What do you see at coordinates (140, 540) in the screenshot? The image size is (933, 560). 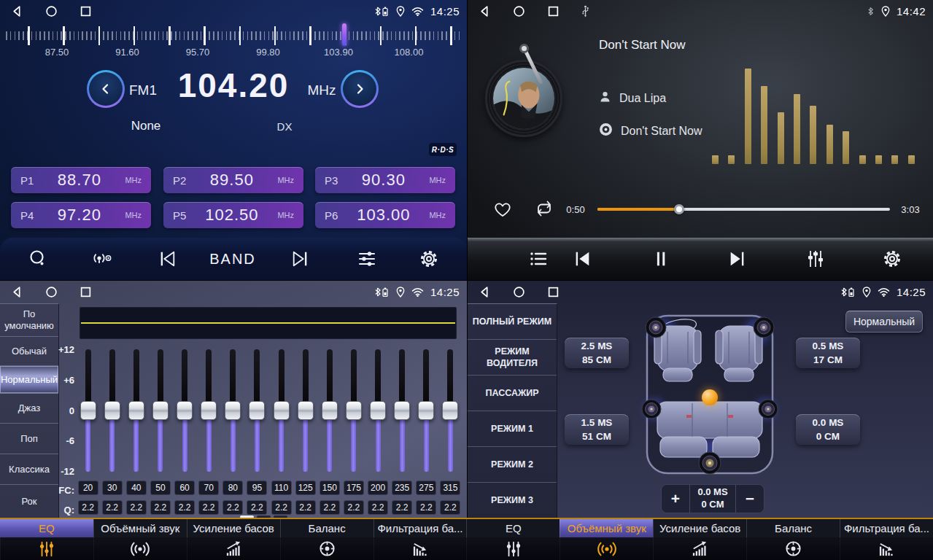 I see `tab-surround-left: Объёмный звук` at bounding box center [140, 540].